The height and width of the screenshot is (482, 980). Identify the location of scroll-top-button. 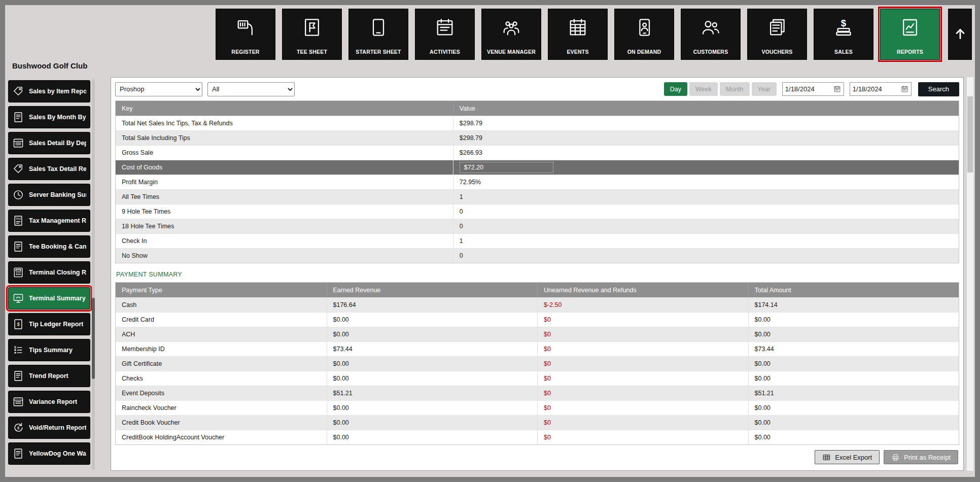
(960, 35).